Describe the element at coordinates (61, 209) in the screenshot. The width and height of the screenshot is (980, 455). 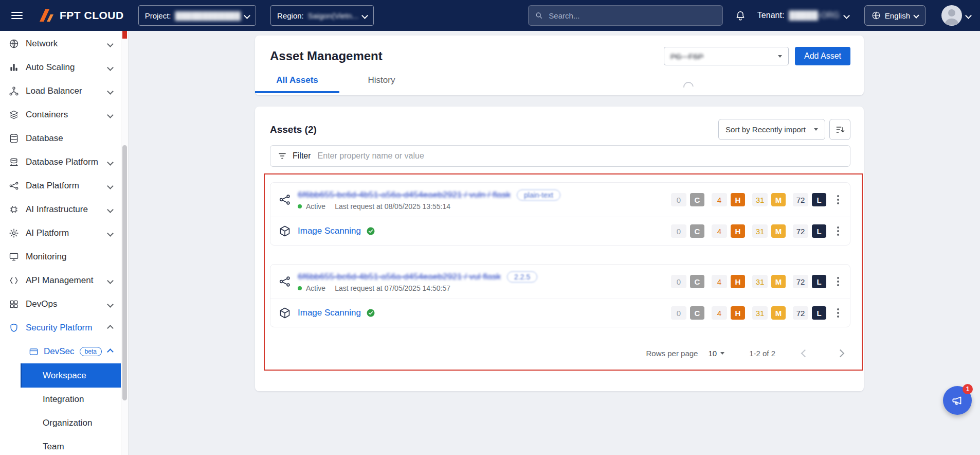
I see `sidebar-item-ai-infrastructure: AI Infrastructure` at that location.